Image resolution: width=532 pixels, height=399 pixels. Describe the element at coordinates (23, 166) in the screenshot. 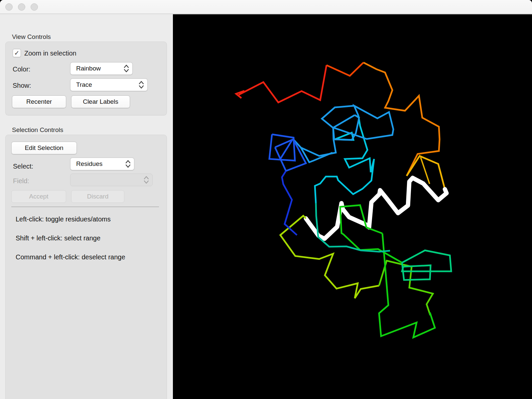

I see `select-label: Select:` at that location.